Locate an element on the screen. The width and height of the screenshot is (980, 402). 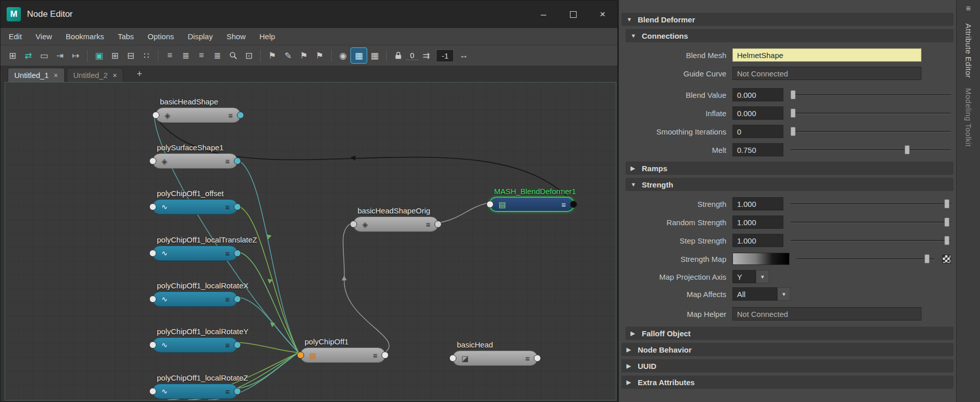
create-node-icon: ⊞ is located at coordinates (12, 56).